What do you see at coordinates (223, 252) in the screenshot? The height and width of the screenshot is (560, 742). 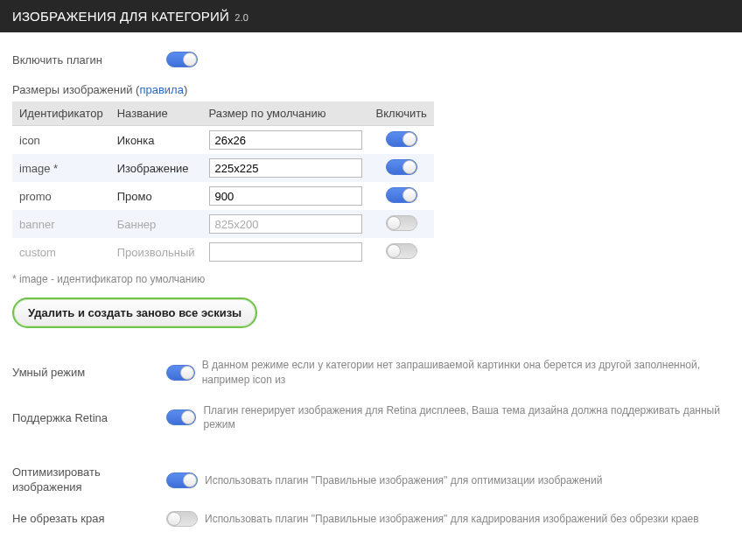 I see `table-row: customПроизвольный` at bounding box center [223, 252].